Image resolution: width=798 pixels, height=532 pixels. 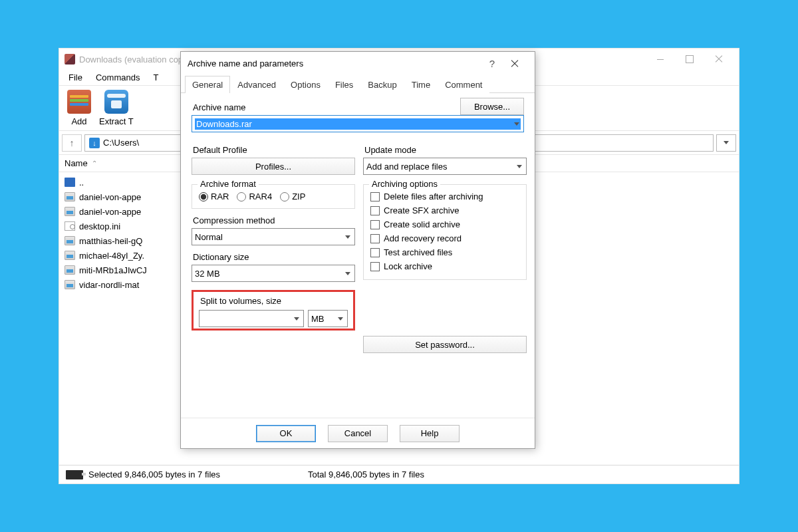 I want to click on update-mode-label: Update mode, so click(x=446, y=150).